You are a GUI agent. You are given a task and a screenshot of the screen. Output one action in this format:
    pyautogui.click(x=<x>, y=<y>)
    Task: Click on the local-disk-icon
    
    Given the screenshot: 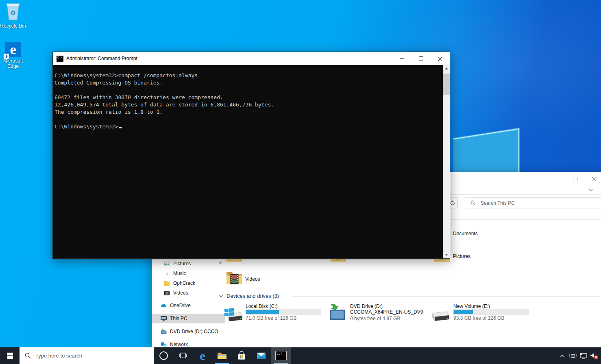 What is the action you would take?
    pyautogui.click(x=233, y=314)
    